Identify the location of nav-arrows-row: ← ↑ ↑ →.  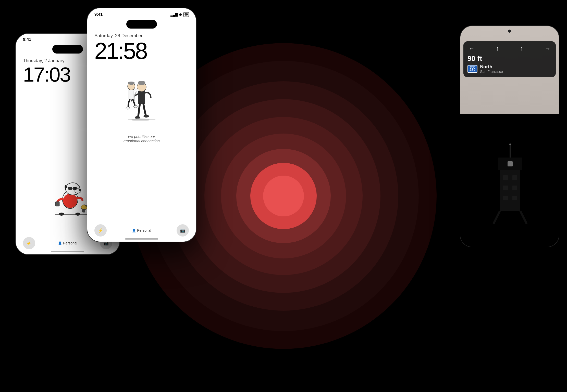
(510, 48).